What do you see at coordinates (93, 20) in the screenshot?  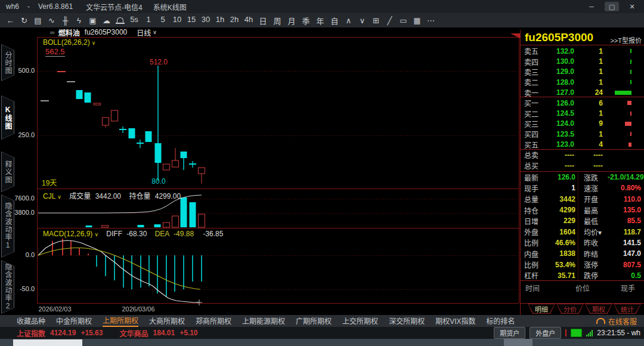 I see `chart-box-icon: ▣` at bounding box center [93, 20].